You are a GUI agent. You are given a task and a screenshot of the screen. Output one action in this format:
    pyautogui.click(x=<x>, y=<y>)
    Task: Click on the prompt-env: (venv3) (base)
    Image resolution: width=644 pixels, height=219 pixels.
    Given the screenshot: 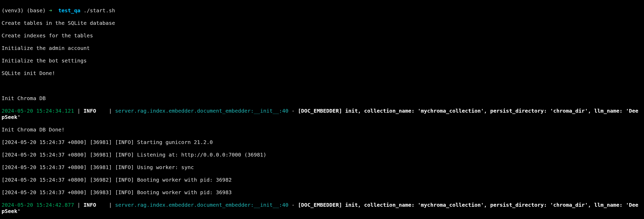 What is the action you would take?
    pyautogui.click(x=25, y=10)
    